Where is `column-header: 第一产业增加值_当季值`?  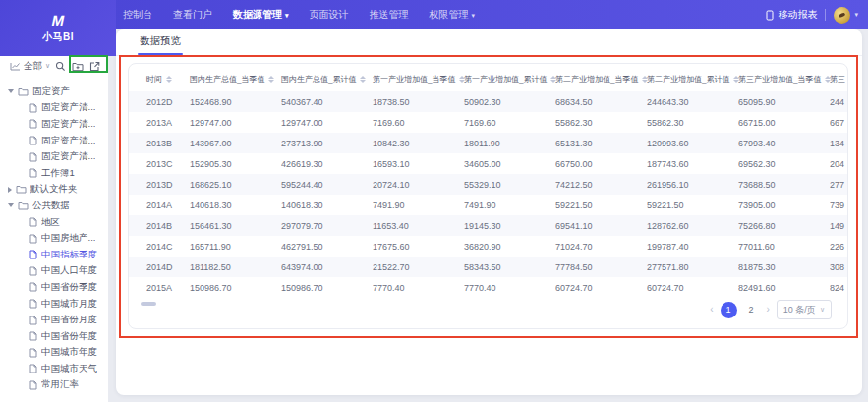
column-header: 第一产业增加值_当季值 is located at coordinates (419, 79).